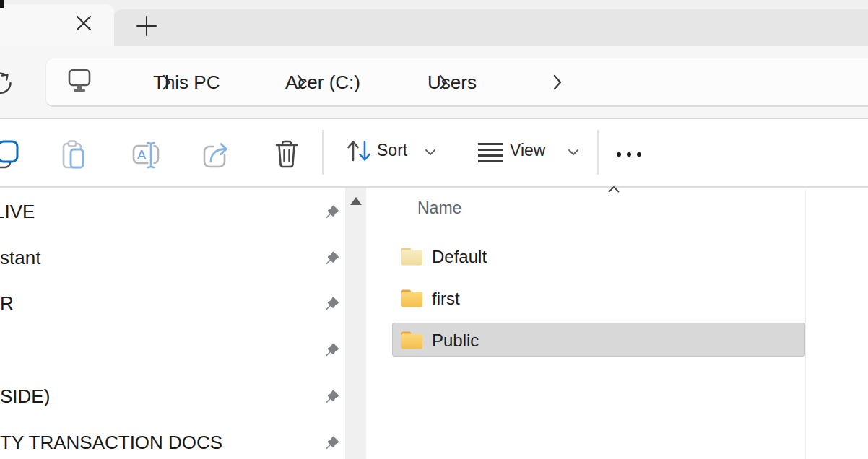  What do you see at coordinates (360, 152) in the screenshot?
I see `sort-arrows-icon` at bounding box center [360, 152].